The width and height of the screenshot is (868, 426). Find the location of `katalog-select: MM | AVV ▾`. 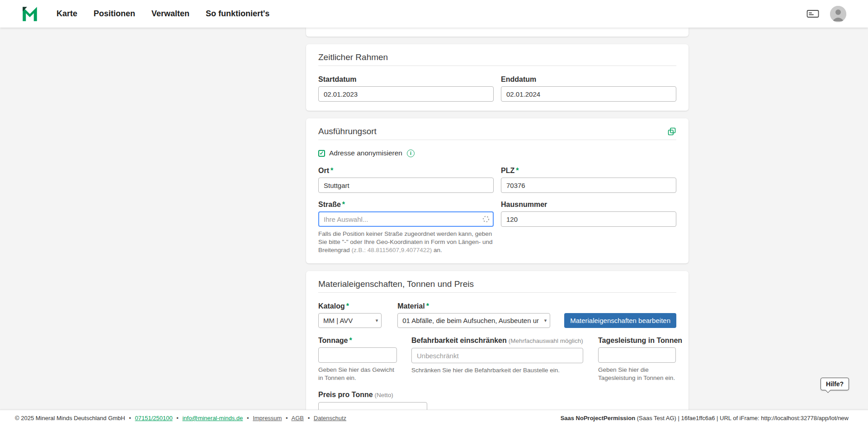

katalog-select: MM | AVV ▾ is located at coordinates (350, 321).